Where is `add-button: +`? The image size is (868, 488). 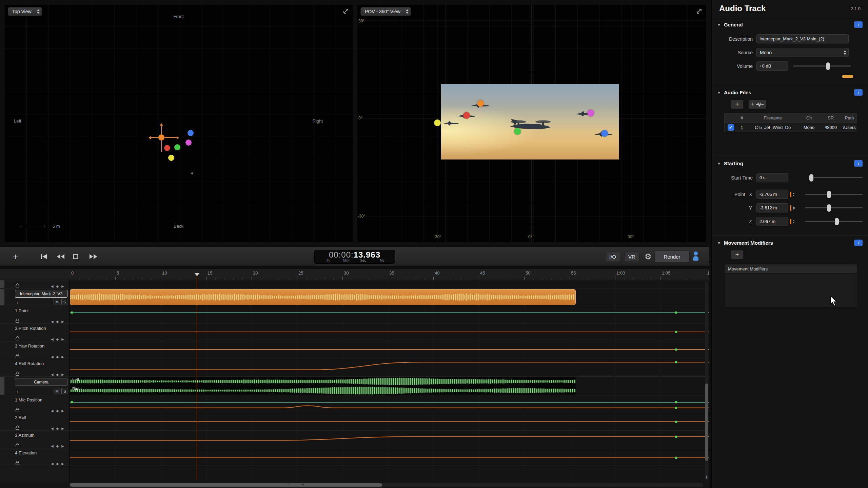 add-button: + is located at coordinates (706, 477).